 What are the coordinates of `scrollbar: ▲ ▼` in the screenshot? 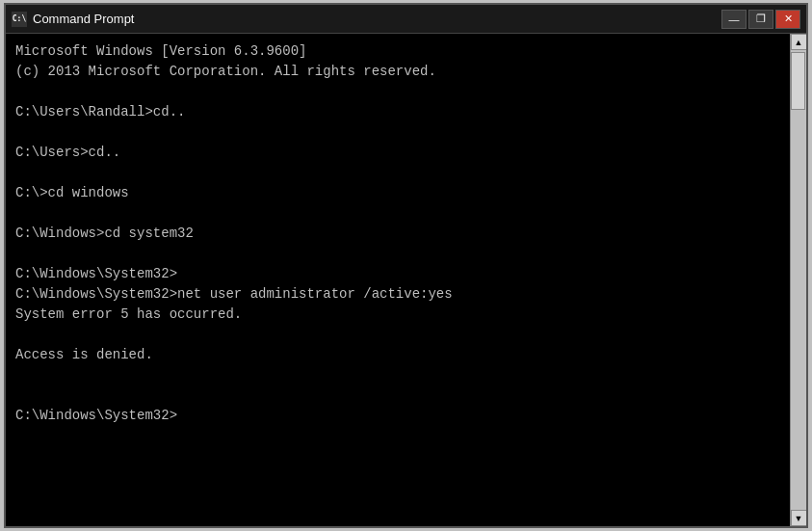 It's located at (798, 279).